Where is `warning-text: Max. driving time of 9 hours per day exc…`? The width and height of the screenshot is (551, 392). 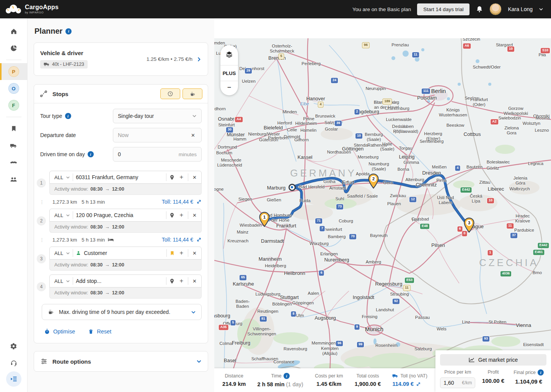 warning-text: Max. driving time of 9 hours per day exc… is located at coordinates (122, 312).